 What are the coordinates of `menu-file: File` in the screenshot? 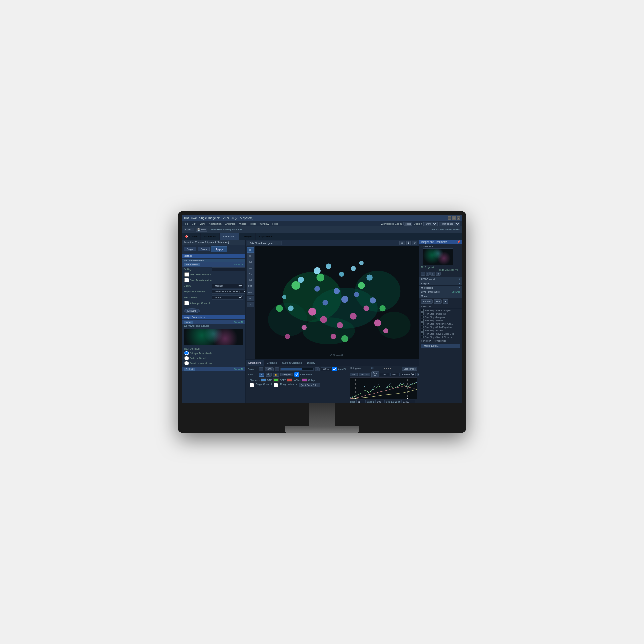 It's located at (186, 224).